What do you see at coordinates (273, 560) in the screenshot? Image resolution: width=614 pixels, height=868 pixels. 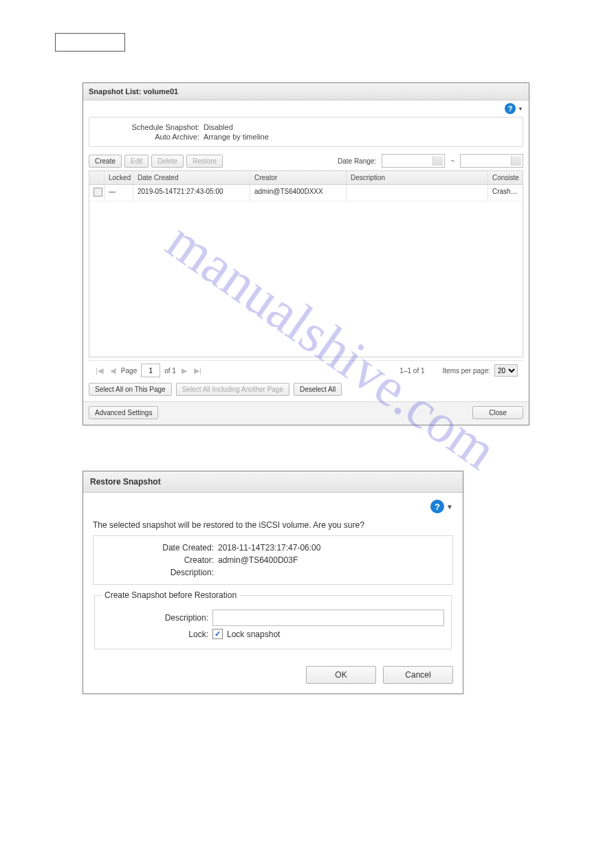 I see `details-box: Date Created: 2018-11-14T23:17:47-06:00 …` at bounding box center [273, 560].